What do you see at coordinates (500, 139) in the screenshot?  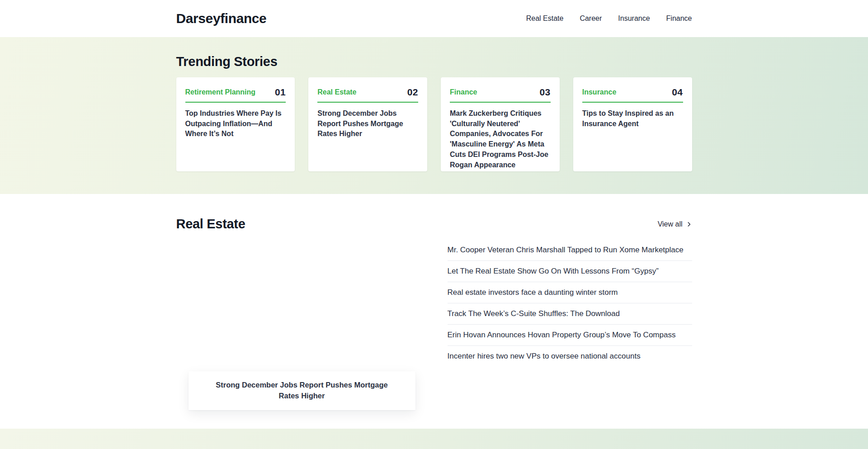 I see `trending-card-3-title: Mark Zuckerberg Critiques 'Culturally Ne…` at bounding box center [500, 139].